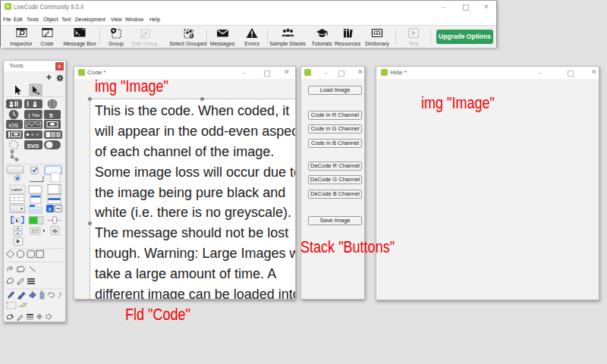 The width and height of the screenshot is (607, 364). Describe the element at coordinates (36, 115) in the screenshot. I see `svg-text: ❬ Title ❭` at that location.